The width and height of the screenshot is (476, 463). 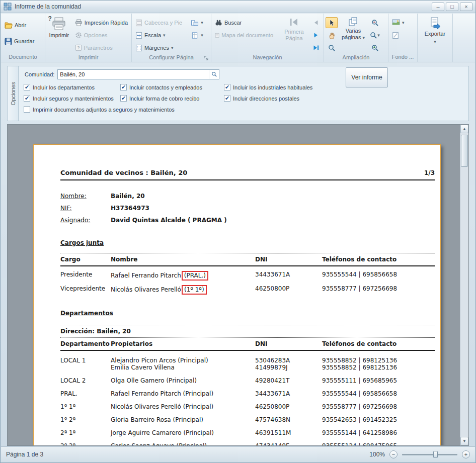 What do you see at coordinates (106, 23) in the screenshot?
I see `impresion-rapida-label: Impresión Rápida` at bounding box center [106, 23].